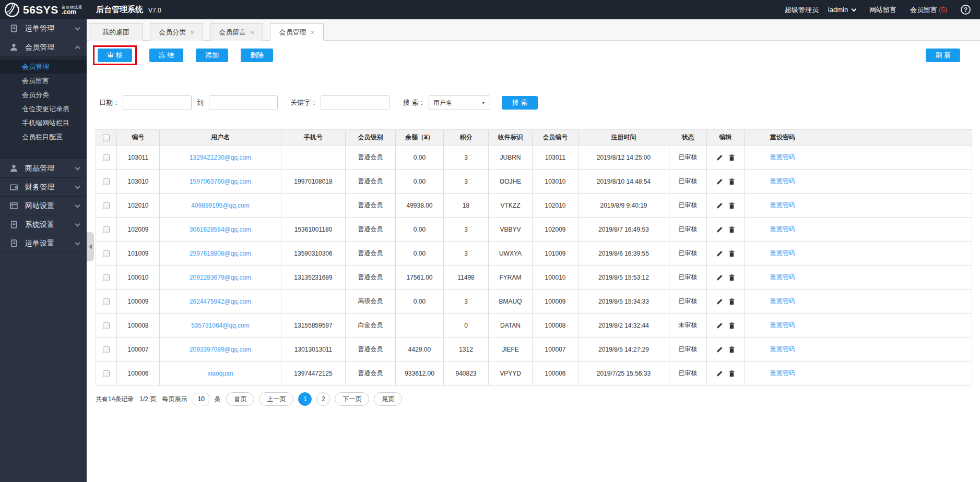 This screenshot has height=482, width=980. What do you see at coordinates (220, 350) in the screenshot?
I see `username-link: 2093397089@qq.com` at bounding box center [220, 350].